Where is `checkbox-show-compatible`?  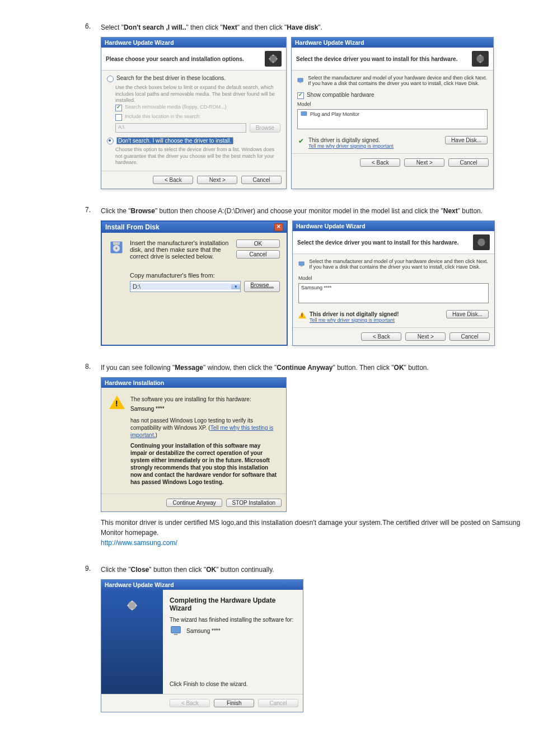
checkbox-show-compatible is located at coordinates (301, 96).